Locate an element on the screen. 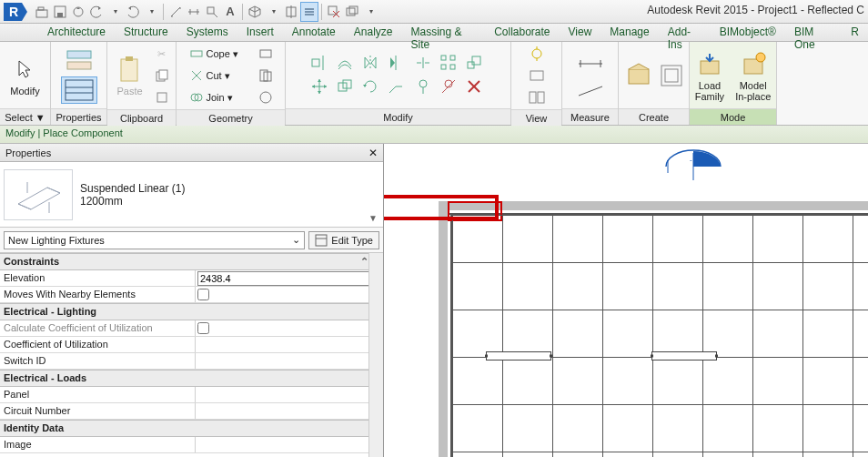 This screenshot has width=868, height=457. model-inplace-button: Model In-place is located at coordinates (753, 76).